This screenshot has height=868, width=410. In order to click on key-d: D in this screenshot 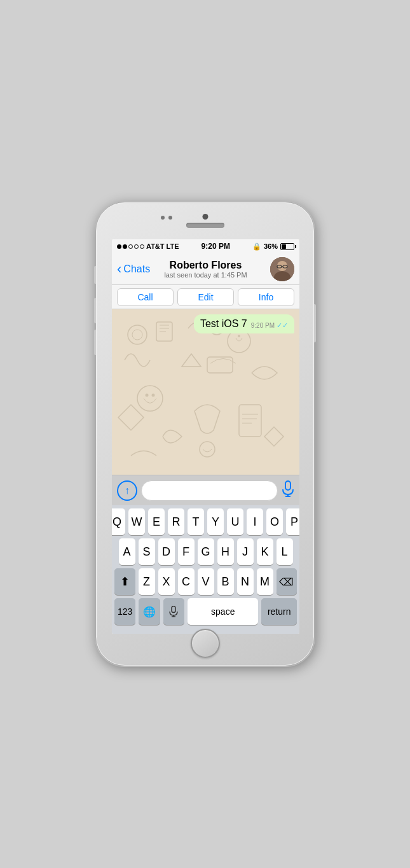, I will do `click(167, 552)`.